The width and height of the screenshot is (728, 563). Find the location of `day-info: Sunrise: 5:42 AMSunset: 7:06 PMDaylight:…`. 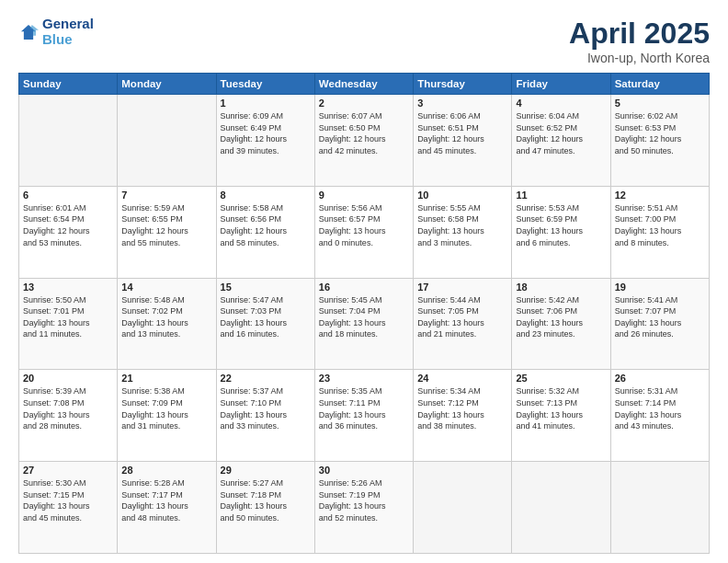

day-info: Sunrise: 5:42 AMSunset: 7:06 PMDaylight:… is located at coordinates (561, 317).